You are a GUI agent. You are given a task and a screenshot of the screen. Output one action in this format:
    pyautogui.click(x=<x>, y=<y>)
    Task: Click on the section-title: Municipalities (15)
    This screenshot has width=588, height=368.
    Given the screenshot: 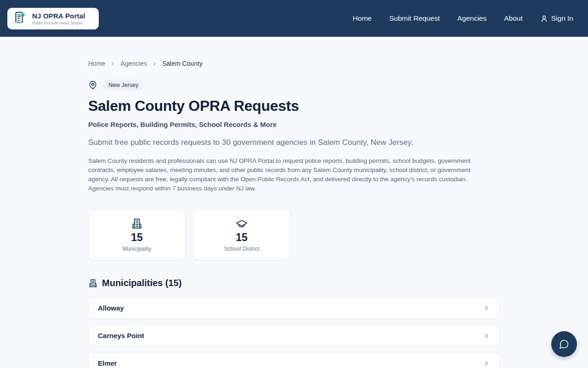 What is the action you would take?
    pyautogui.click(x=141, y=283)
    